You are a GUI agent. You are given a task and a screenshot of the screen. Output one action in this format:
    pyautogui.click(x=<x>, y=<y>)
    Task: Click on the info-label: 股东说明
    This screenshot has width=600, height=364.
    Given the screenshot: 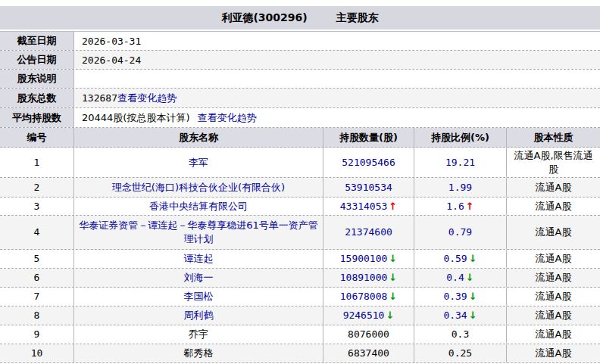 What is the action you would take?
    pyautogui.click(x=37, y=79)
    